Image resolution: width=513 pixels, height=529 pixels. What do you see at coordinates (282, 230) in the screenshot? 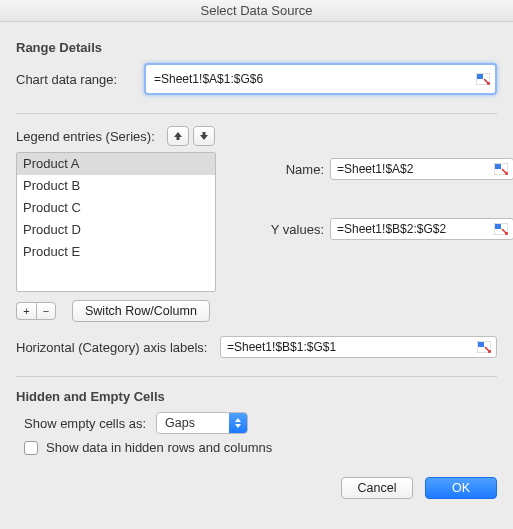
I see `series-yvalues-label: Y values:` at bounding box center [282, 230].